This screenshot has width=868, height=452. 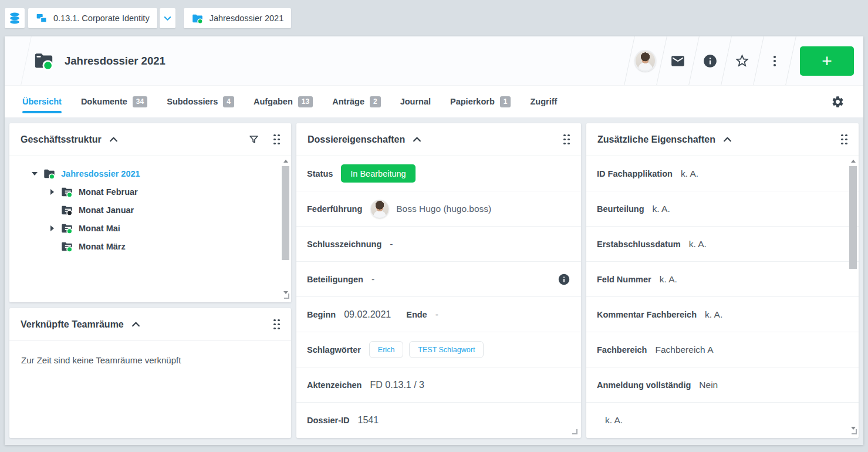 What do you see at coordinates (639, 244) in the screenshot?
I see `property-label: Erstabschlussdatum` at bounding box center [639, 244].